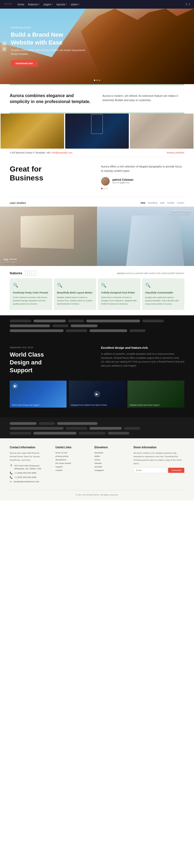 This screenshot has height=868, width=194. What do you see at coordinates (28, 273) in the screenshot?
I see `features-prev-button: ‹` at bounding box center [28, 273].